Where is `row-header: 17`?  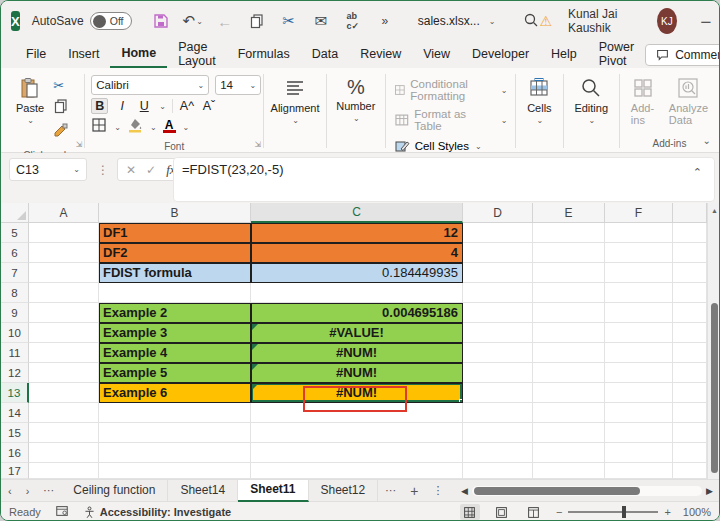 row-header: 17 is located at coordinates (15, 471).